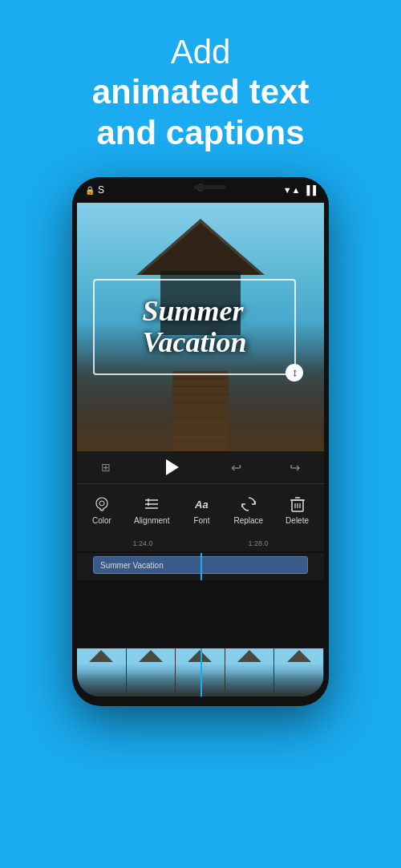 The image size is (401, 868). What do you see at coordinates (106, 467) in the screenshot?
I see `grid-icon: ⊞` at bounding box center [106, 467].